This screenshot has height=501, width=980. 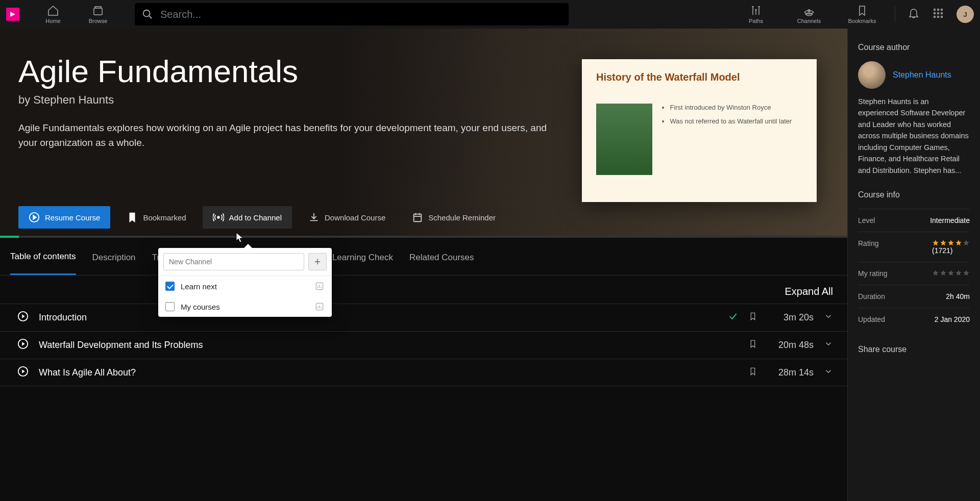 What do you see at coordinates (64, 217) in the screenshot?
I see `resume-course-button: Resume Course` at bounding box center [64, 217].